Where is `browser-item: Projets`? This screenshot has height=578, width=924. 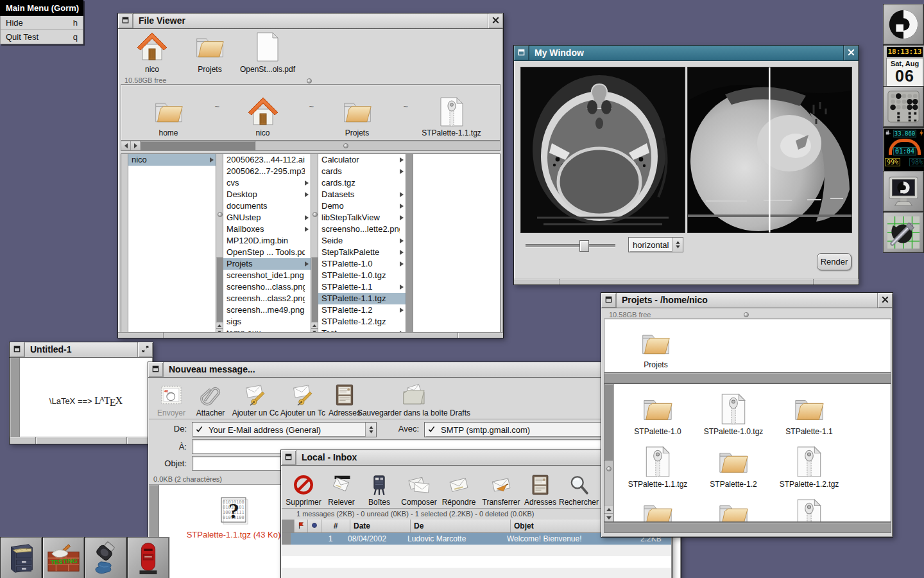
browser-item: Projets is located at coordinates (267, 264).